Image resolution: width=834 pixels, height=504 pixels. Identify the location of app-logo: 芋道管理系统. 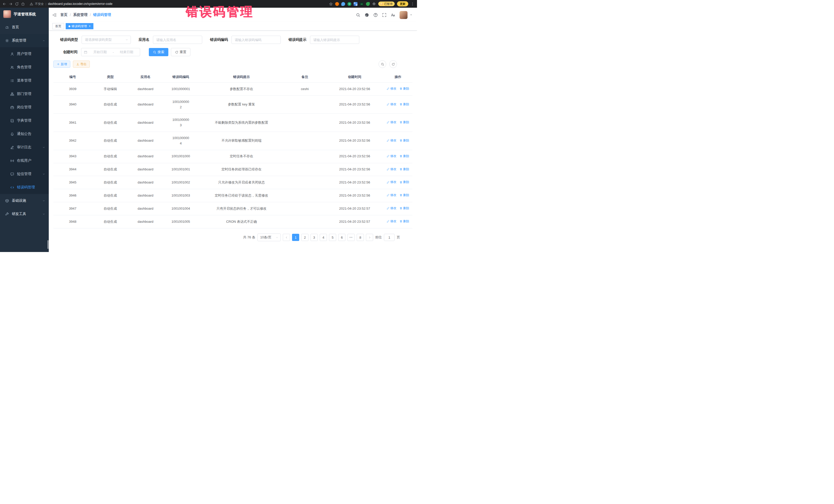
(24, 14).